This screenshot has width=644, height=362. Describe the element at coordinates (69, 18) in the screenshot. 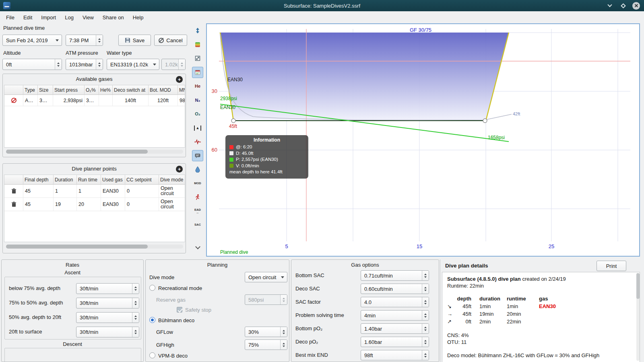

I see `menu-log: Log` at that location.